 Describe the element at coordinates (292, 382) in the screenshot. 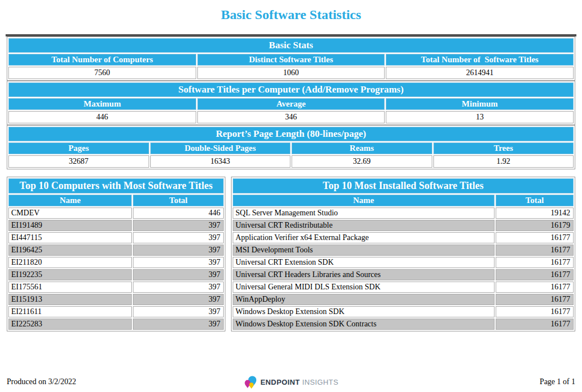

I see `endpoint-insights-logo: ENDPOINTINSIGHTS` at that location.